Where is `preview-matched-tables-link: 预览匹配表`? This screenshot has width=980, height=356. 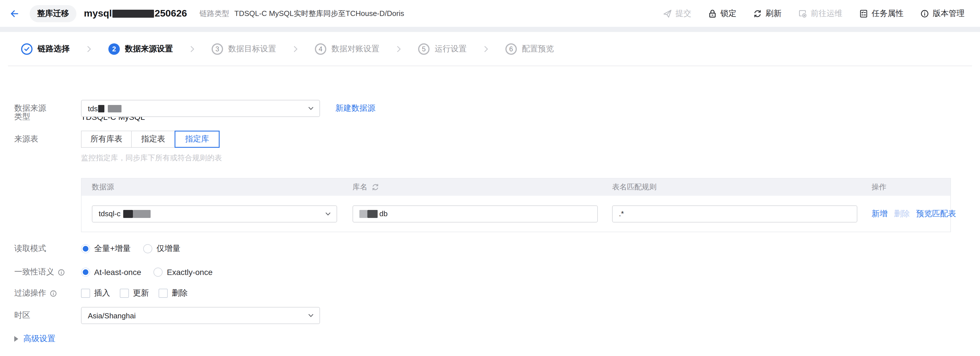 preview-matched-tables-link: 预览匹配表 is located at coordinates (936, 214).